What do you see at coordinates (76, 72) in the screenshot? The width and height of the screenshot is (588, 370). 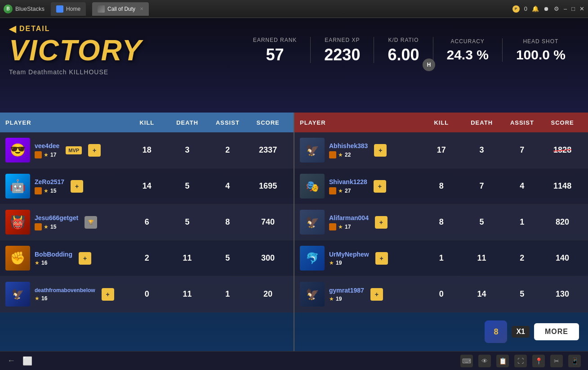 I see `match-type-label: Team Deathmatch KILLHOUSE` at bounding box center [76, 72].